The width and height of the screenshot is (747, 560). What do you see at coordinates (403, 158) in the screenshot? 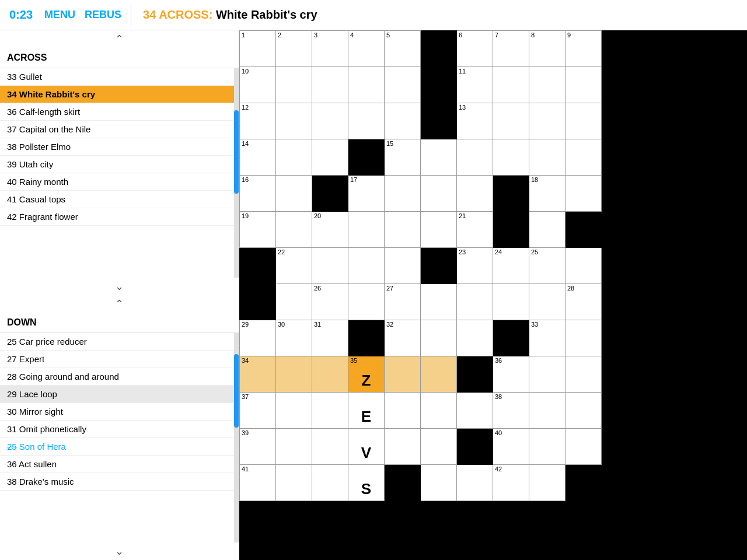
I see `cell-3-4: 15` at bounding box center [403, 158].